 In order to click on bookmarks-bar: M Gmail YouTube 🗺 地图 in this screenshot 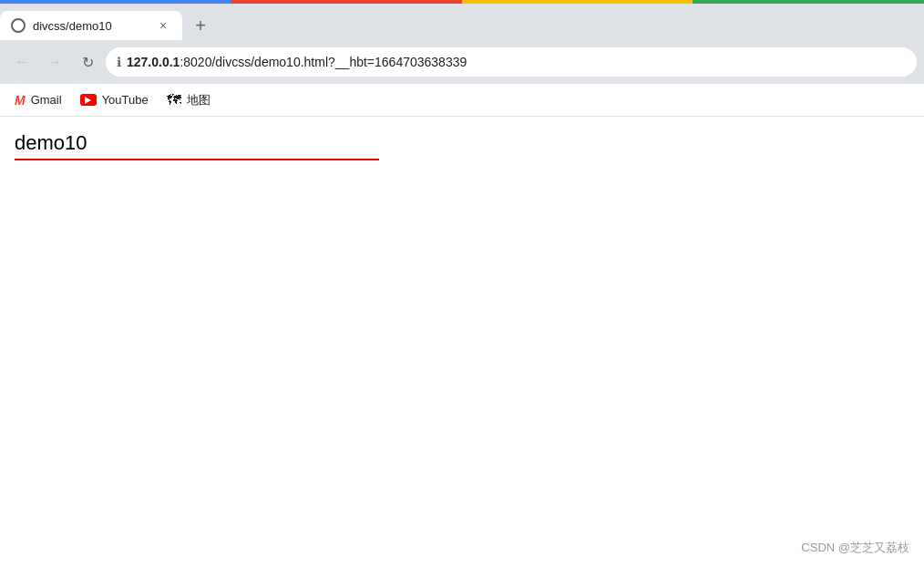, I will do `click(462, 100)`.